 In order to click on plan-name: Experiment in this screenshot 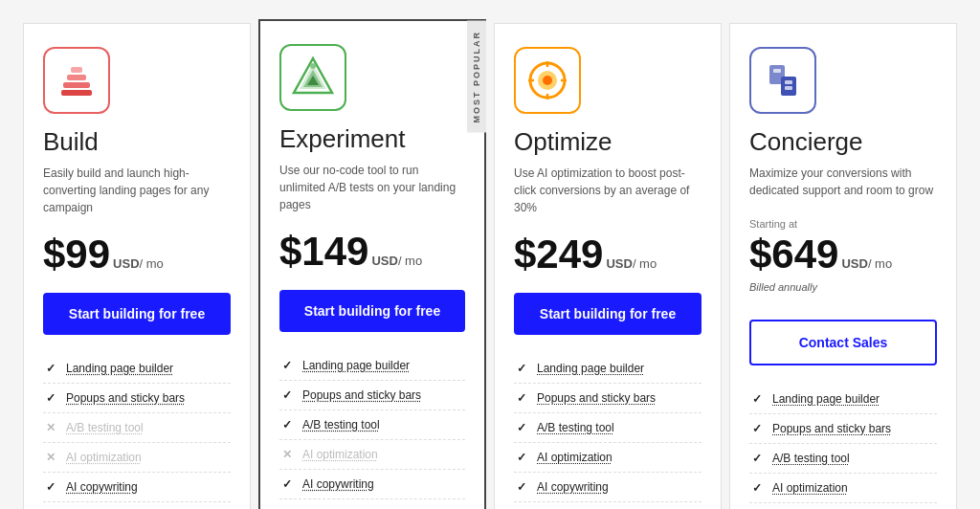, I will do `click(372, 140)`.